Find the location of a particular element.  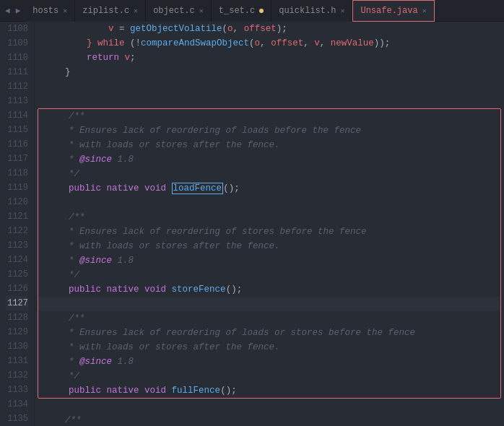

token-public-1: public is located at coordinates (85, 188).